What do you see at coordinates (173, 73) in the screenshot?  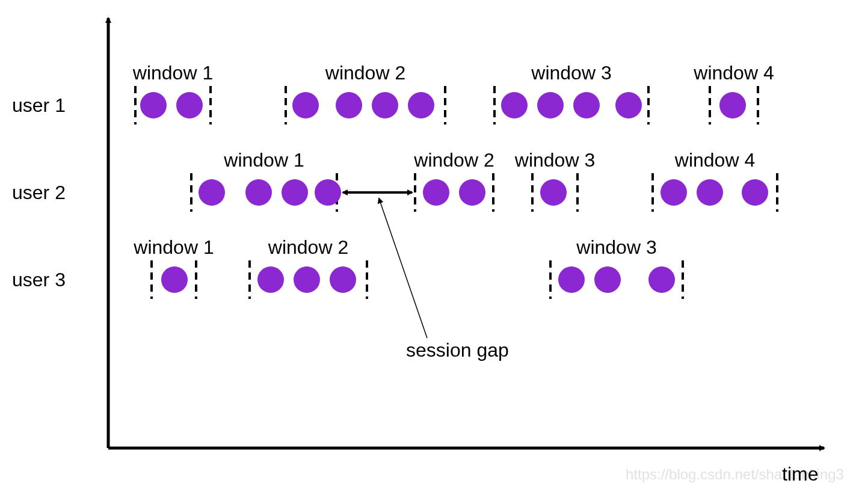 I see `window-label-u1-w1: window 1` at bounding box center [173, 73].